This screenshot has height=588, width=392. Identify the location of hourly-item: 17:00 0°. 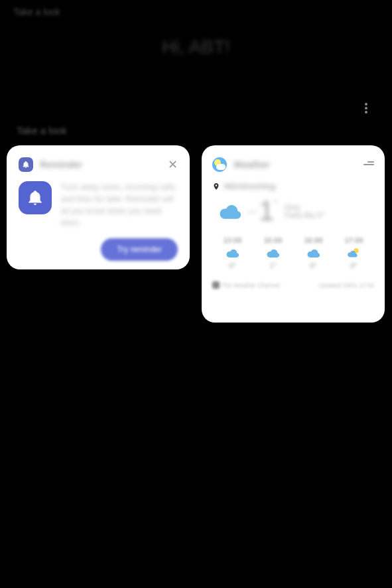
(354, 253).